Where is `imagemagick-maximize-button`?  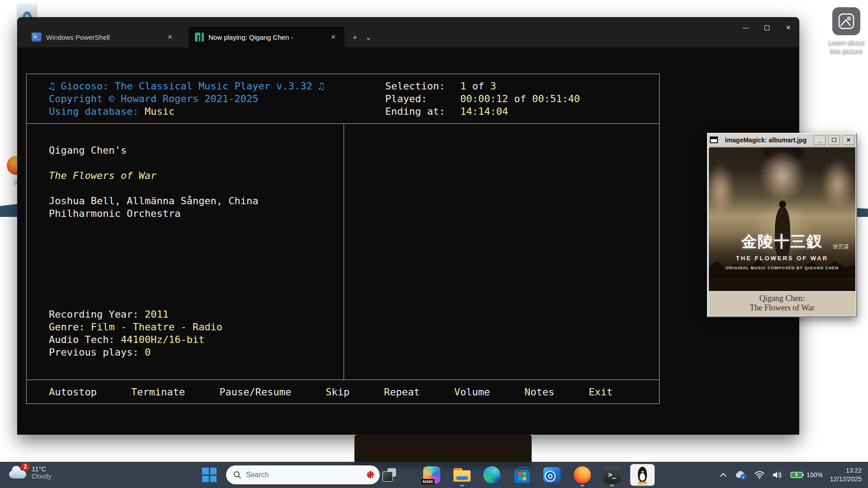
imagemagick-maximize-button is located at coordinates (834, 140).